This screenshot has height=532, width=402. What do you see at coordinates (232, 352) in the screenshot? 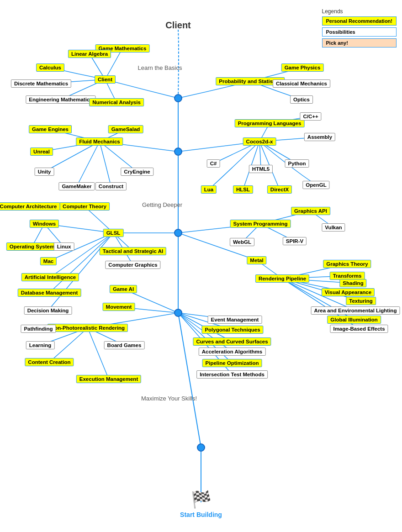
I see `pipeline-opt: Acceleration Algorithms` at bounding box center [232, 352].